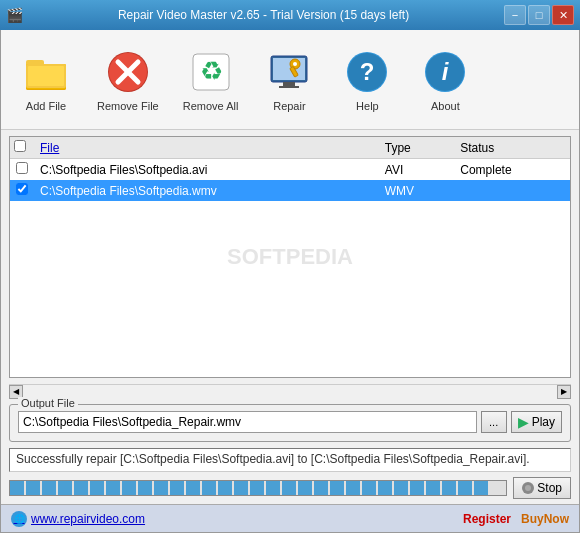 The height and width of the screenshot is (533, 580). What do you see at coordinates (289, 80) in the screenshot?
I see `repair-button: Repair` at bounding box center [289, 80].